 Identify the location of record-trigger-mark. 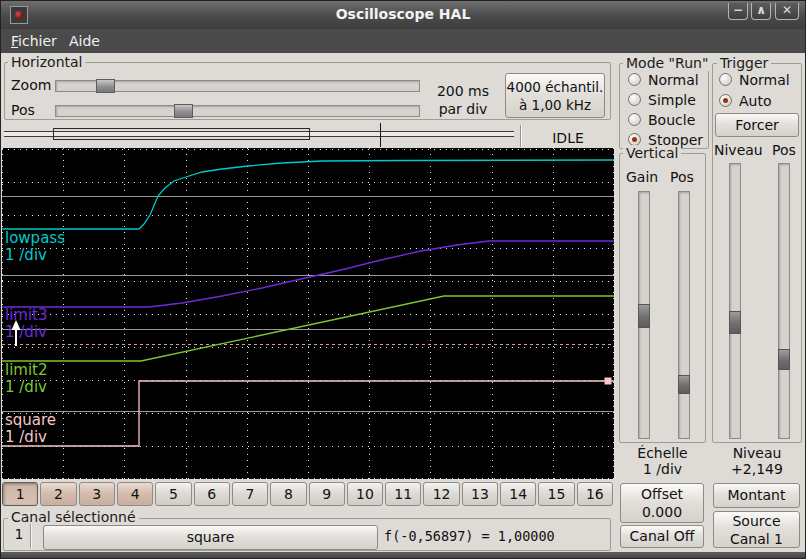
(380, 135).